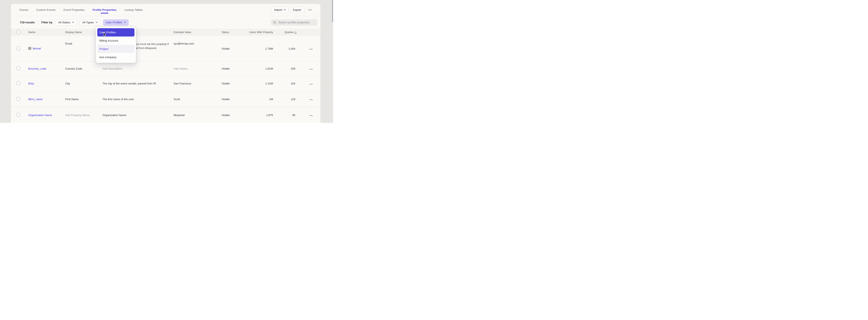 The image size is (868, 320). What do you see at coordinates (82, 49) in the screenshot?
I see `display-name-cell: Email` at bounding box center [82, 49].